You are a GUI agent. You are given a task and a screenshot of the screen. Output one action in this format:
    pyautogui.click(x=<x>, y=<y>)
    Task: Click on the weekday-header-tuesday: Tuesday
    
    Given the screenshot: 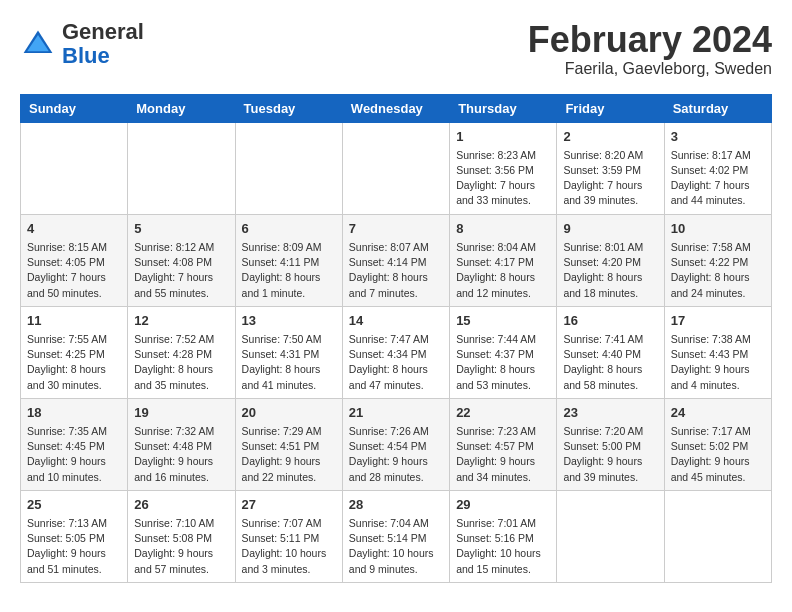 What is the action you would take?
    pyautogui.click(x=288, y=108)
    